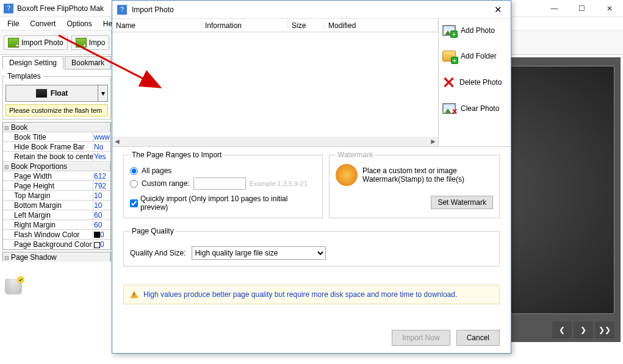  What do you see at coordinates (13, 24) in the screenshot?
I see `menu-file: File` at bounding box center [13, 24].